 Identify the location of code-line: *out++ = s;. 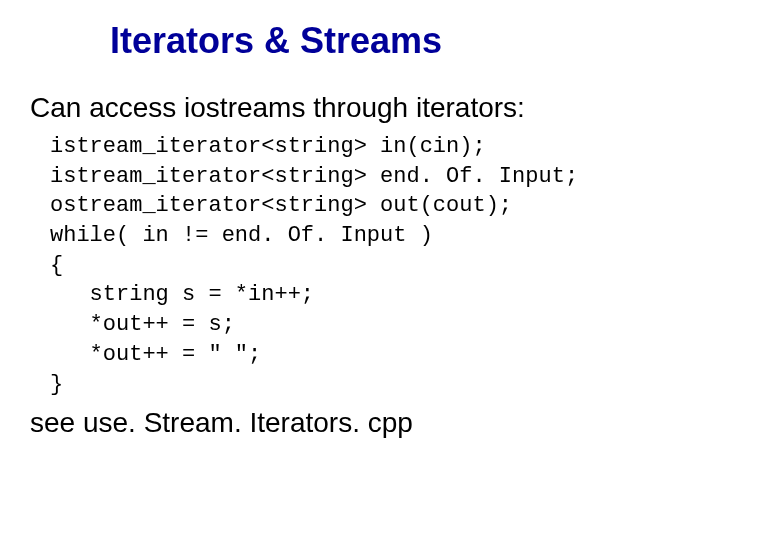
(142, 324).